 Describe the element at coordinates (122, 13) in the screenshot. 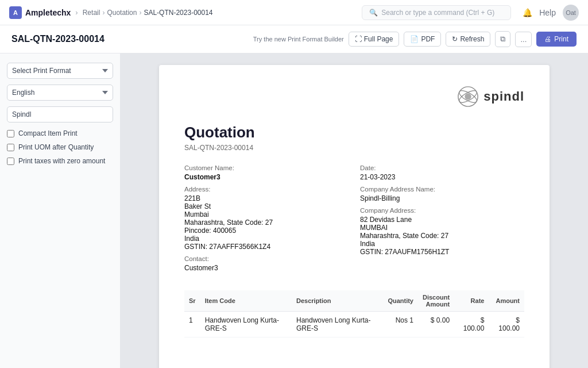

I see `breadcrumb-quotation: Quotation` at that location.